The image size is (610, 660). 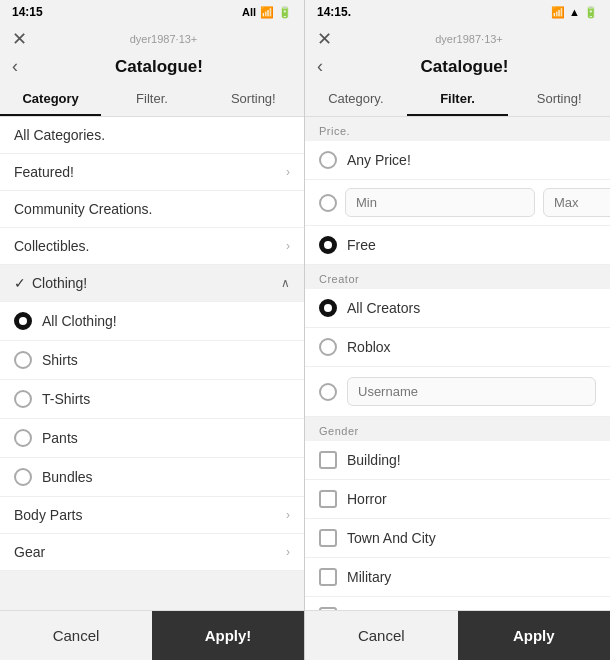 I want to click on roblox-label: Roblox, so click(x=369, y=347).